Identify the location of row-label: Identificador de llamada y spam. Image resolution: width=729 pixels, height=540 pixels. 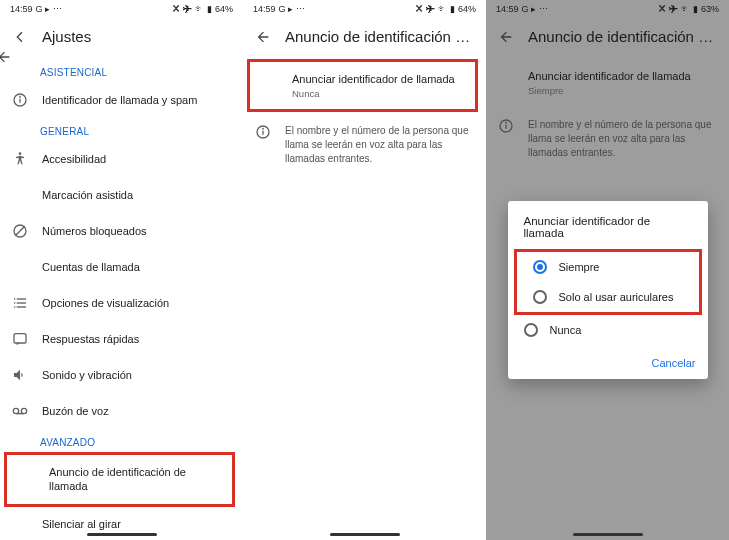
(134, 100).